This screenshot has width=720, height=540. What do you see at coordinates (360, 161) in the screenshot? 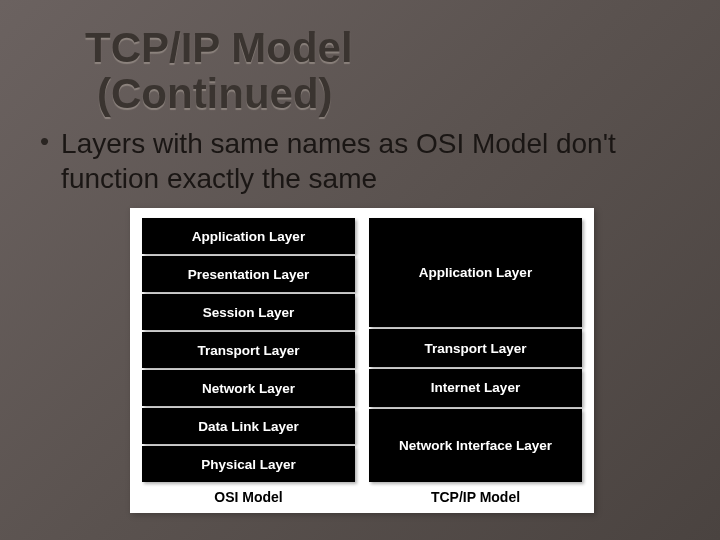
I see `bullet-list: • Layers with same names as OSI Model do…` at bounding box center [360, 161].